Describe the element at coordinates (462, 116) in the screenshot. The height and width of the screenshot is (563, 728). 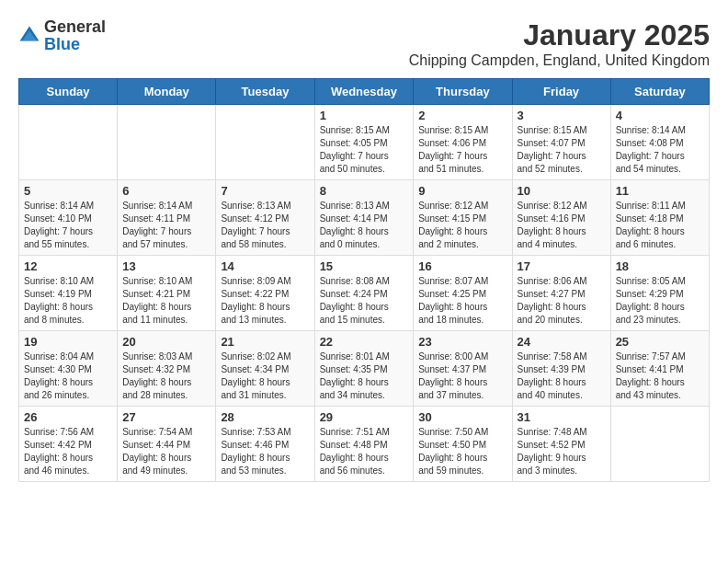
I see `day-number: 2` at that location.